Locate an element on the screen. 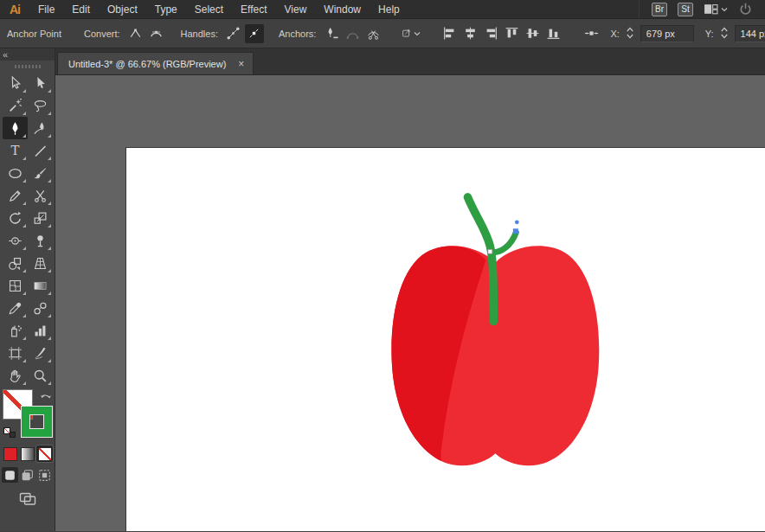 The image size is (765, 532). perspective-grid-tool is located at coordinates (40, 263).